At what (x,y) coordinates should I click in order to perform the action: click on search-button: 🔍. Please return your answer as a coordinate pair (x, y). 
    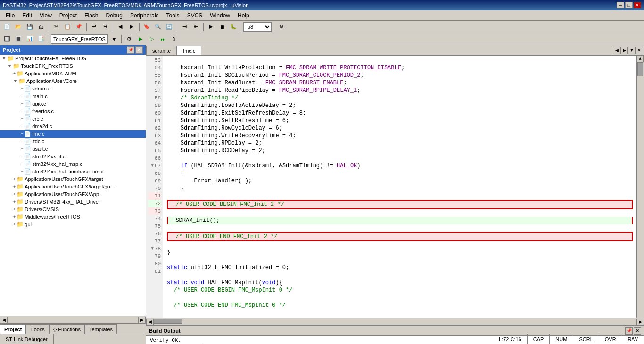
    Looking at the image, I should click on (158, 27).